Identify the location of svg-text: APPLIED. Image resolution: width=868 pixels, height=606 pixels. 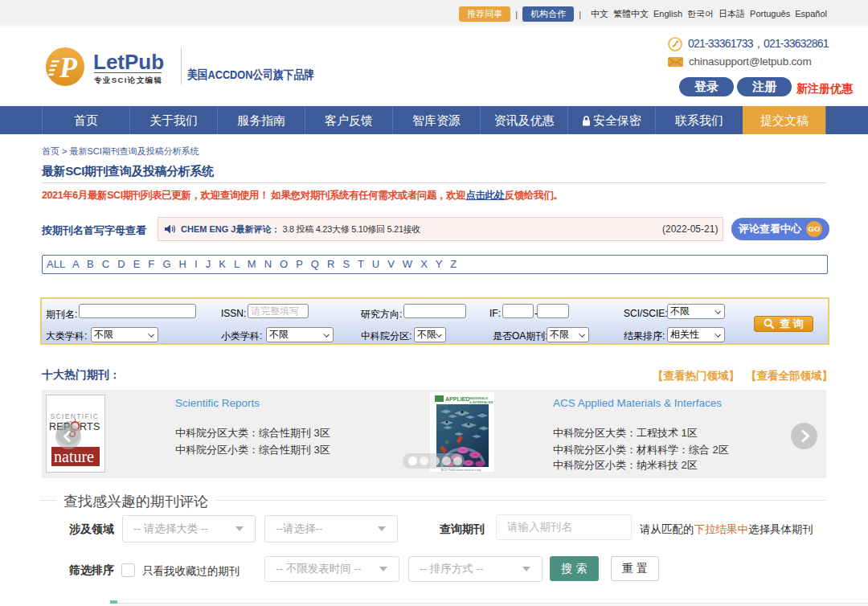
(457, 399).